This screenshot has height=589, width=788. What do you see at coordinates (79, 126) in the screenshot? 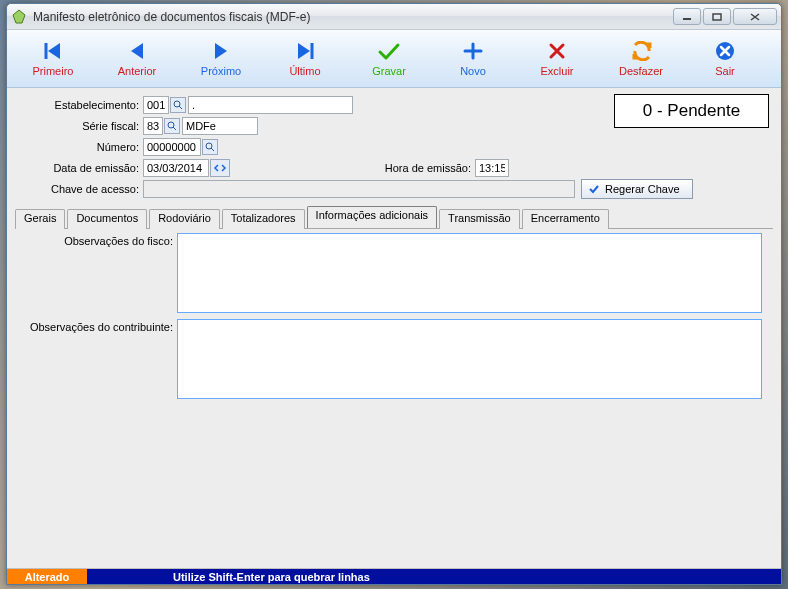
I see `serie-fiscal-label: Série fiscal:` at bounding box center [79, 126].